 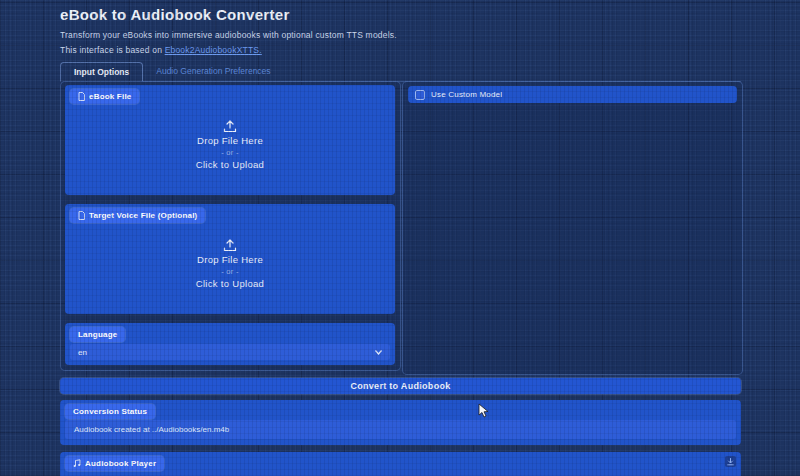 What do you see at coordinates (230, 140) in the screenshot?
I see `ebook-file-dropzone: eBook File Drop File Here - or - Click t…` at bounding box center [230, 140].